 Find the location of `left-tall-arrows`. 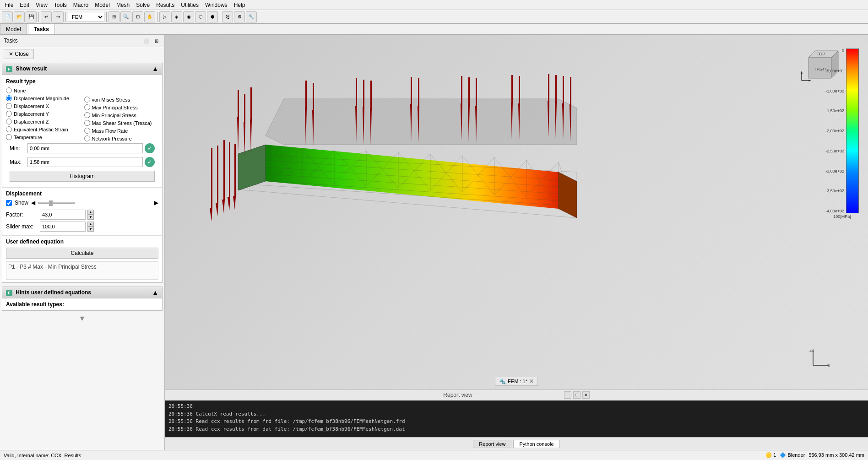

left-tall-arrows is located at coordinates (222, 181).